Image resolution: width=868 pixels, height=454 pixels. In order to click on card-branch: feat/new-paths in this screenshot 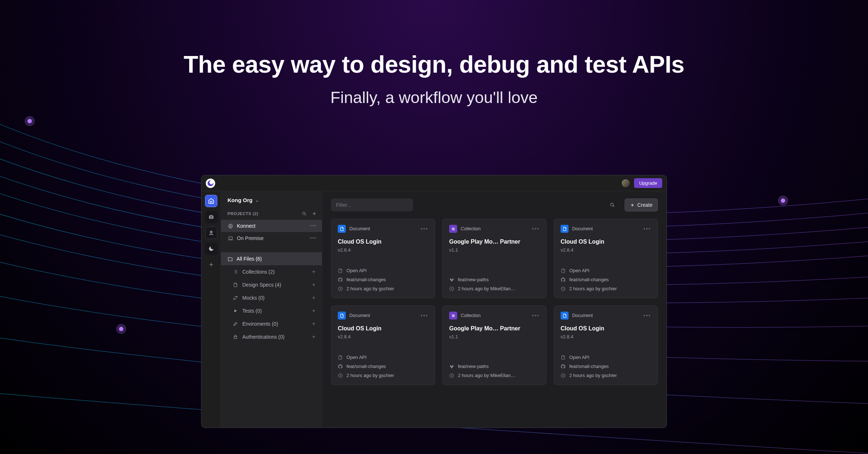, I will do `click(473, 367)`.